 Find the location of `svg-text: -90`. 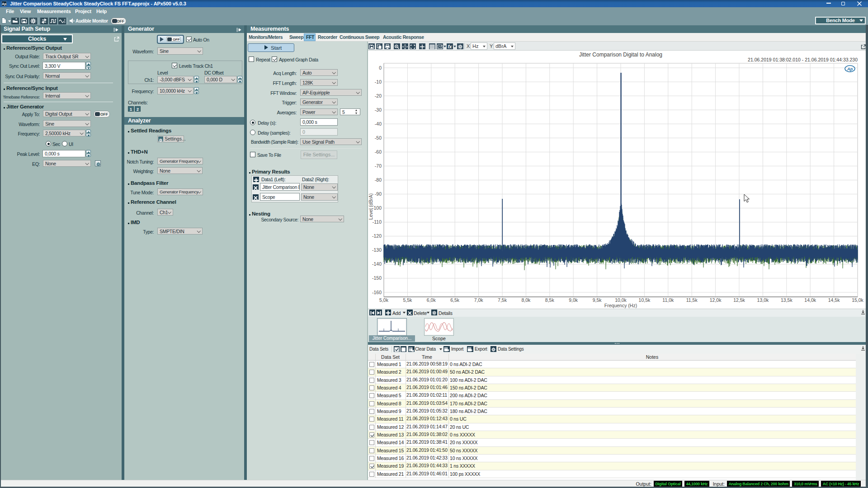

svg-text: -90 is located at coordinates (378, 194).